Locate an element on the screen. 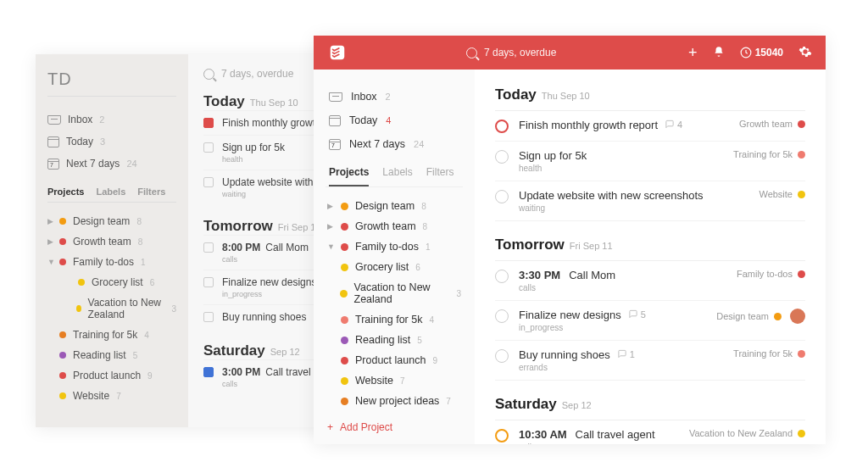 Image resolution: width=868 pixels, height=473 pixels. nav-item-today: Today3 is located at coordinates (112, 142).